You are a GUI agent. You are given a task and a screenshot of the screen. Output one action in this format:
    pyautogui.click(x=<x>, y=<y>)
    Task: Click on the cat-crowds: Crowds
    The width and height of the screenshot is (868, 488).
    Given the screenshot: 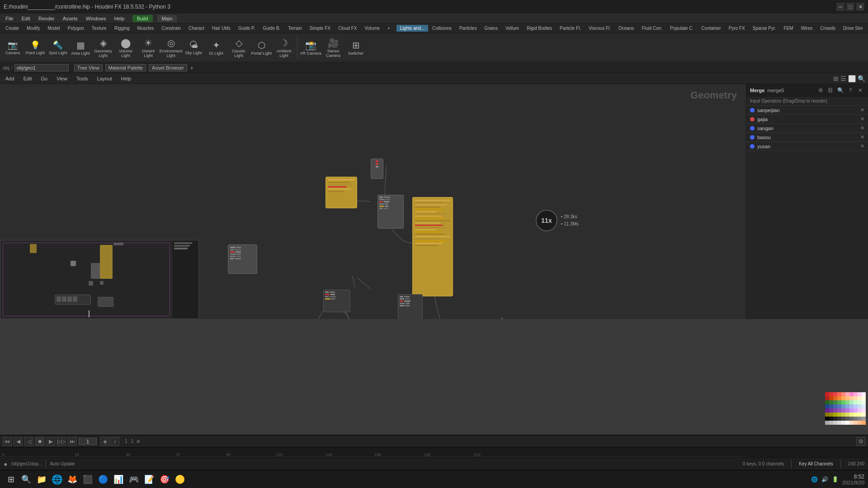 What is the action you would take?
    pyautogui.click(x=828, y=28)
    